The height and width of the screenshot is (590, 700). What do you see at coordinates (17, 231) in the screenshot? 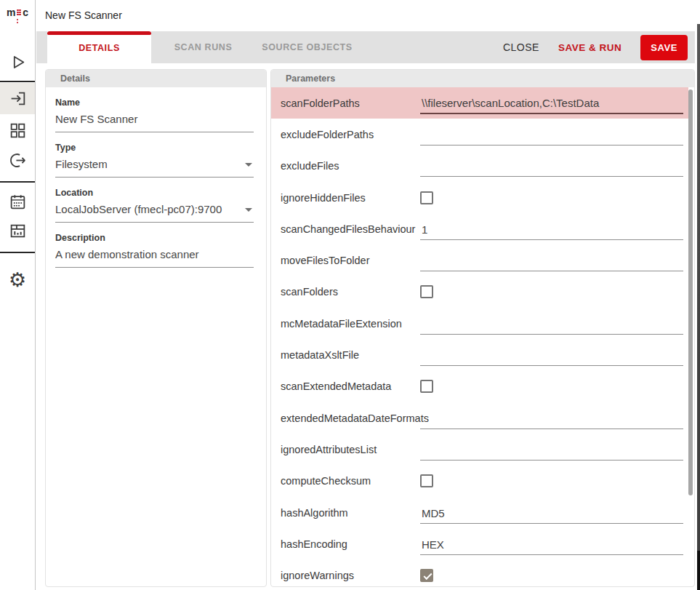
I see `report-icon` at bounding box center [17, 231].